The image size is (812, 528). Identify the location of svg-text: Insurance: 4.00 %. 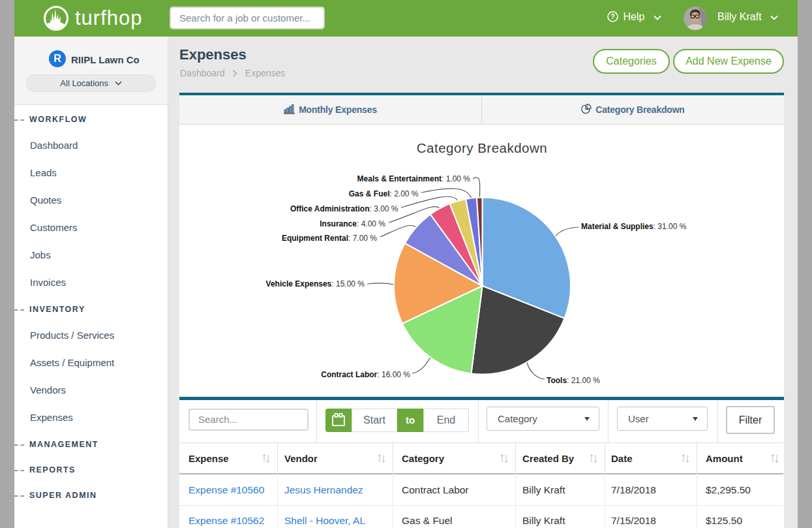
(352, 224).